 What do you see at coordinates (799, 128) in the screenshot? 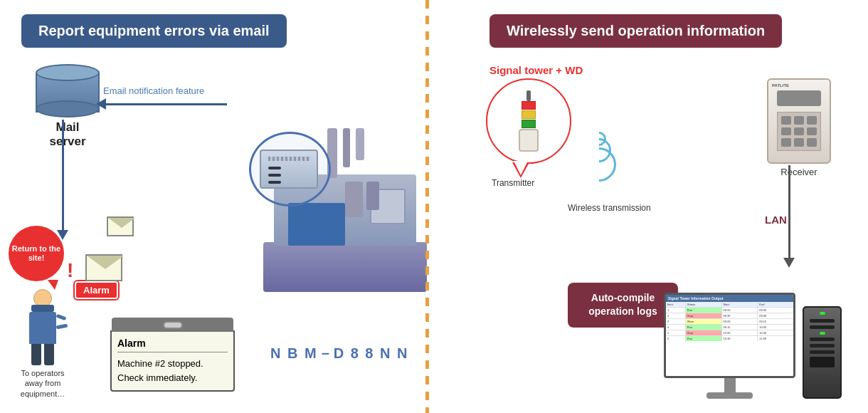
I see `receiver-area: PATLITE Receiver` at bounding box center [799, 128].